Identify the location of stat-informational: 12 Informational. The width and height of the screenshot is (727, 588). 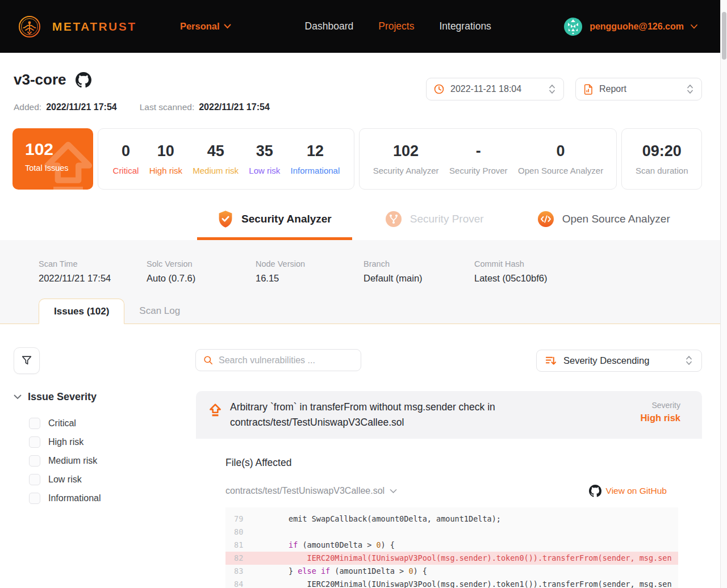
(316, 159).